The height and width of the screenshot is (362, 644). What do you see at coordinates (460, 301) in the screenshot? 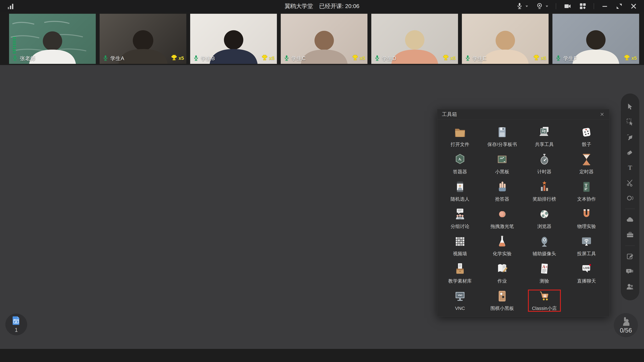
I see `tool-vnc: VNC VNC` at bounding box center [460, 301].